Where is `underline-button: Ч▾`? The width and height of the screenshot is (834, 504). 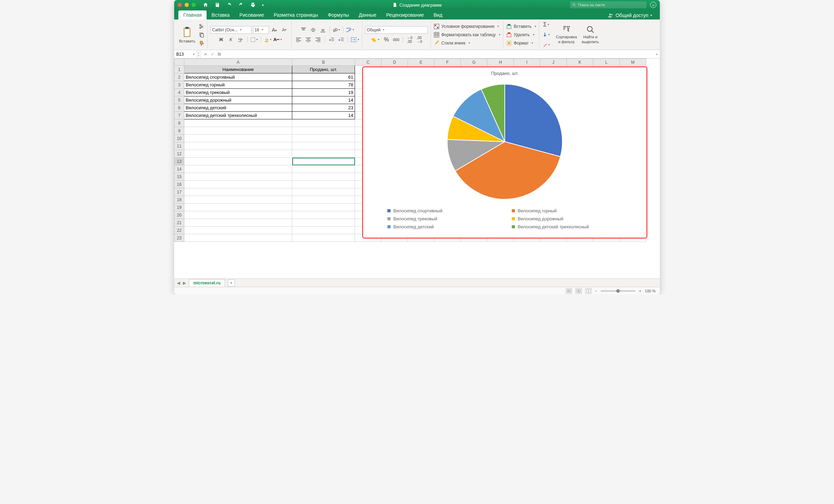
underline-button: Ч▾ is located at coordinates (241, 40).